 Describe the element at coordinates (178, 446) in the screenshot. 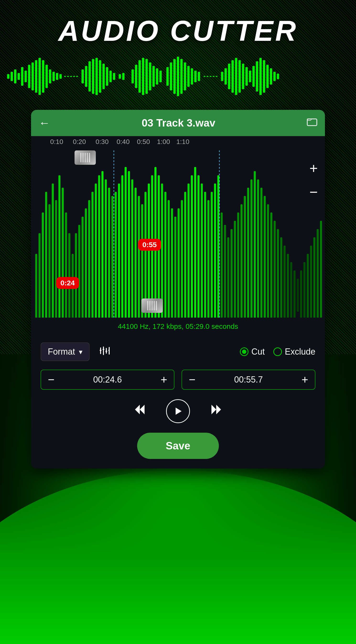

I see `save-button: Save` at that location.